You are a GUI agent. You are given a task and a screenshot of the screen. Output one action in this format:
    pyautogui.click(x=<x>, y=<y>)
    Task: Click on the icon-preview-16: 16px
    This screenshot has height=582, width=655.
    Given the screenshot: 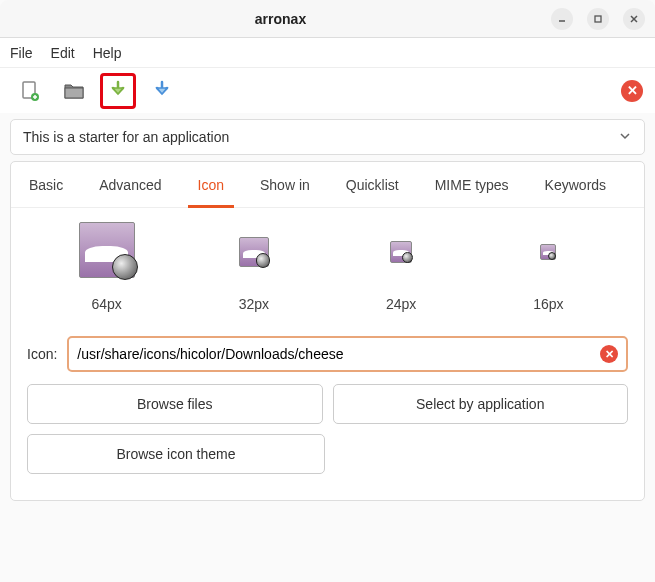 What is the action you would take?
    pyautogui.click(x=548, y=267)
    